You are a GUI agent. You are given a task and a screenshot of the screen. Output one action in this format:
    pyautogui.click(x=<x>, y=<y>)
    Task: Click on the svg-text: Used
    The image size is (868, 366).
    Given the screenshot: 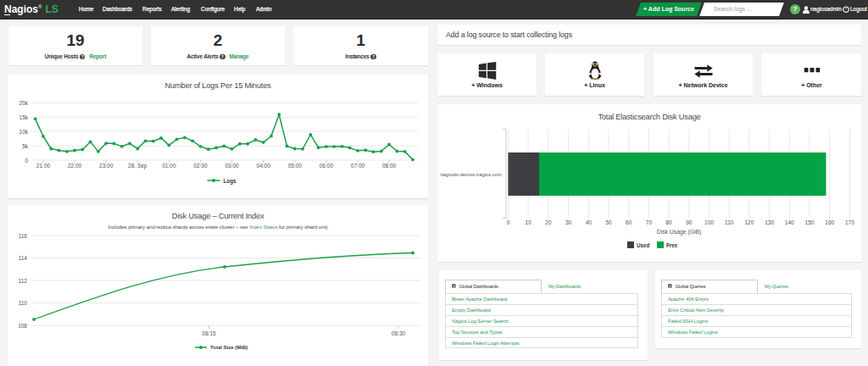 What is the action you would take?
    pyautogui.click(x=643, y=246)
    